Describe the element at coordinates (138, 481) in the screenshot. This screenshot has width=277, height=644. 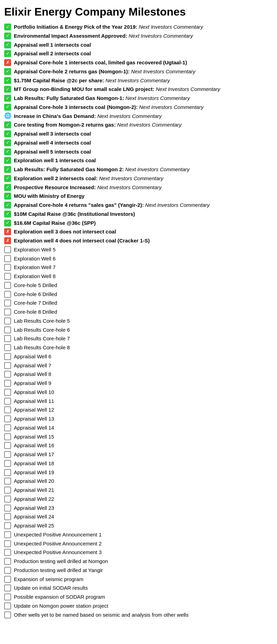
I see `list-item: Appraisal Well 20` at that location.